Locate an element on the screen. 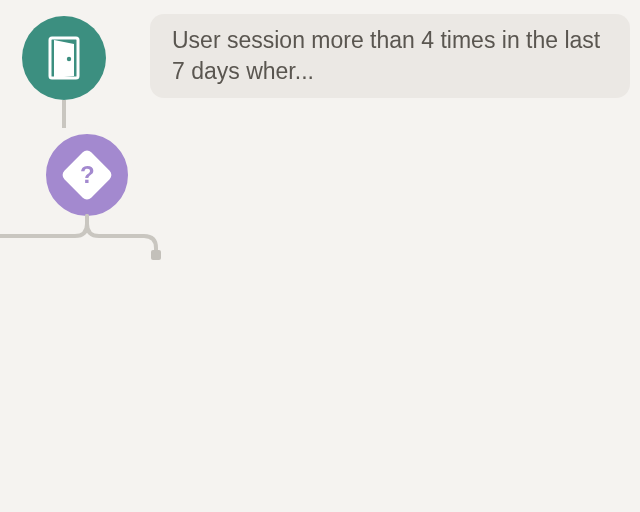  door-icon is located at coordinates (64, 58).